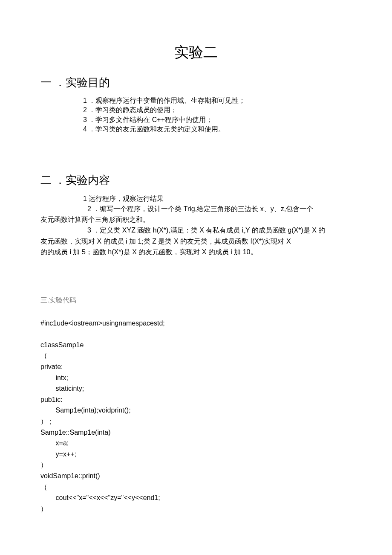 Image resolution: width=392 pixels, height=555 pixels. What do you see at coordinates (217, 115) in the screenshot?
I see `section-1-list: 1 ．观察程序运行中变量的作用域、生存期和可见性； 2 ．学习类的静态成员的使用…` at bounding box center [217, 115].